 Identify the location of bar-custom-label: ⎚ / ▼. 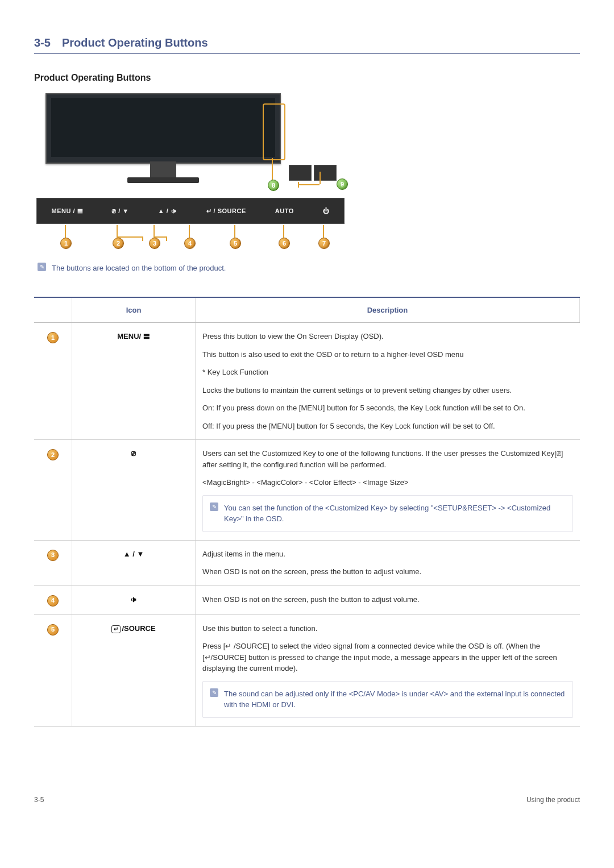
(121, 211).